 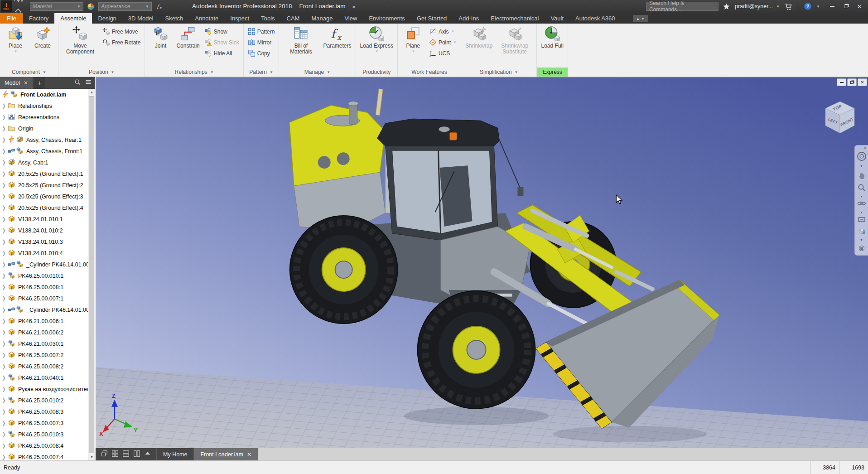 What do you see at coordinates (44, 276) in the screenshot?
I see `tree-item: ❯PK46.25.00.010:1` at bounding box center [44, 276].